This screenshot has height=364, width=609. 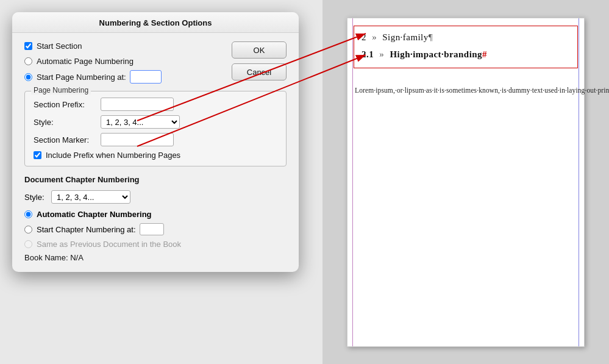 What do you see at coordinates (466, 91) in the screenshot?
I see `body-text: Lorem·ipsum,·or·lipsum·as·it·is·sometime…` at bounding box center [466, 91].